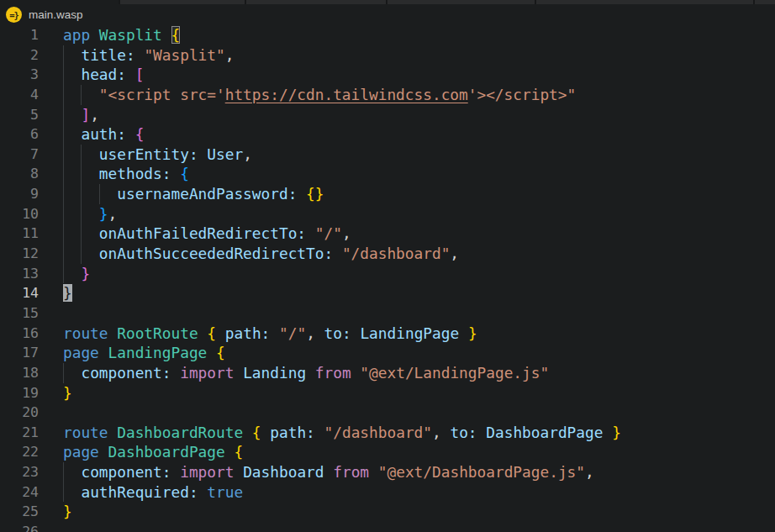 Image resolution: width=775 pixels, height=532 pixels. What do you see at coordinates (388, 527) in the screenshot?
I see `code-line: 26` at bounding box center [388, 527].